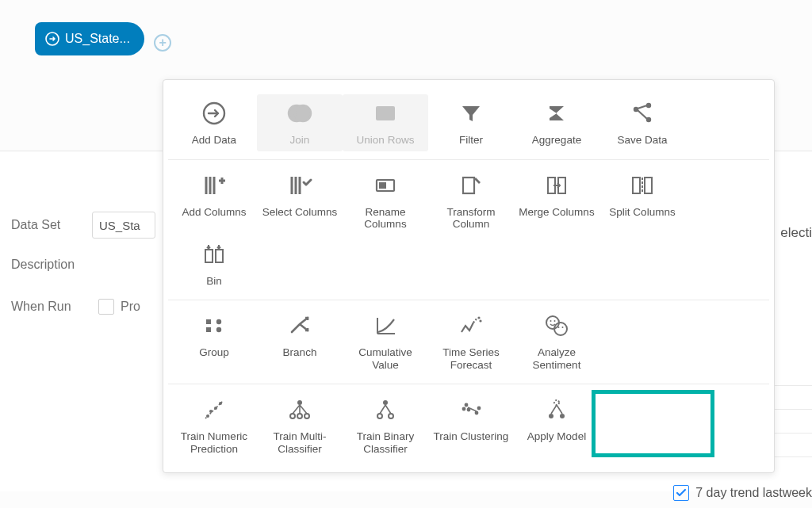 Image resolution: width=812 pixels, height=508 pixels. I want to click on add-step-button: +, so click(163, 43).